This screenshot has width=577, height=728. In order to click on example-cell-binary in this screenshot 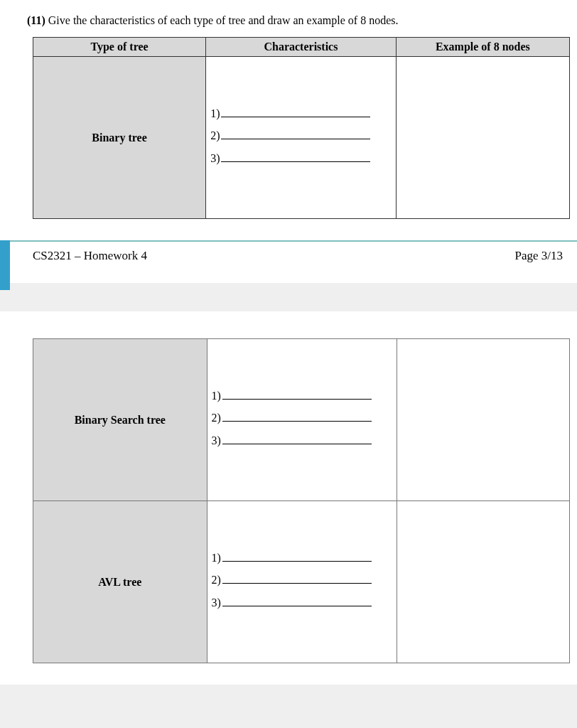, I will do `click(482, 138)`.